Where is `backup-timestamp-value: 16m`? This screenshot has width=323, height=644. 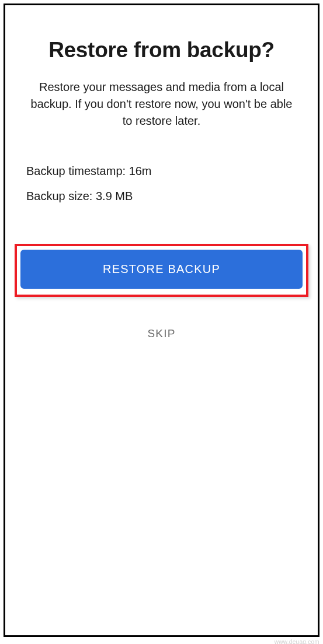 backup-timestamp-value: 16m is located at coordinates (140, 171).